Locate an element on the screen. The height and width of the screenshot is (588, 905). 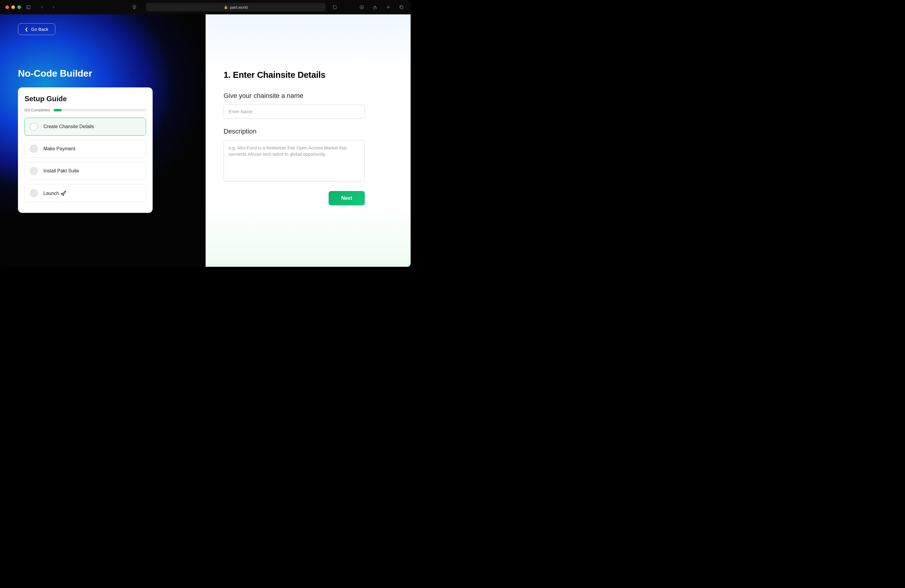
next-button: Next is located at coordinates (347, 198).